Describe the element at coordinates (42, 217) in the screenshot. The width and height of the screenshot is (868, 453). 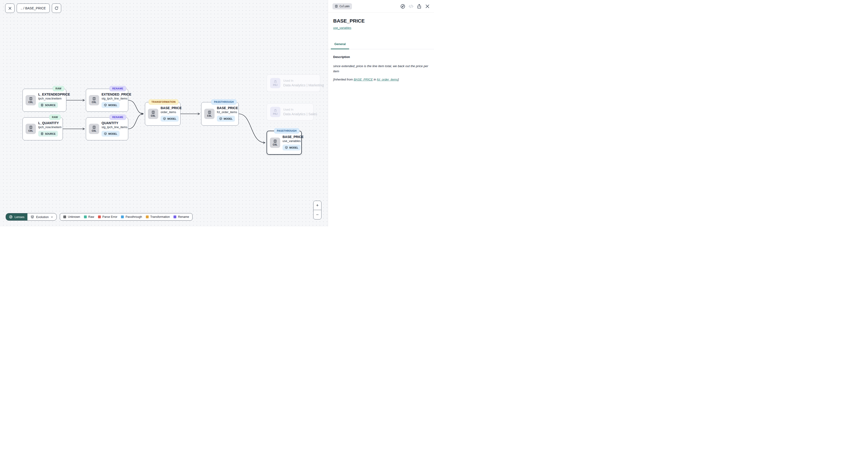
I see `lens-dropdown: Evolution` at that location.